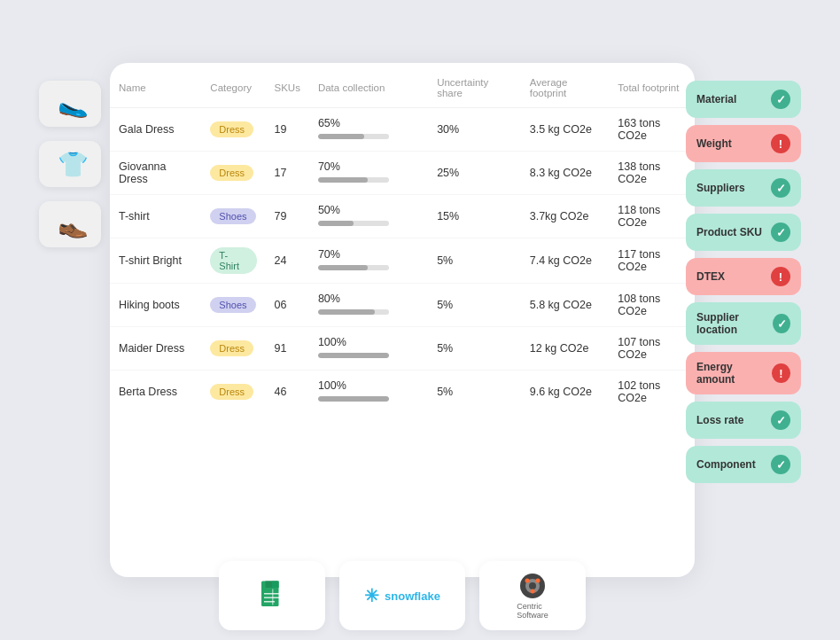 The height and width of the screenshot is (640, 840). Describe the element at coordinates (729, 232) in the screenshot. I see `badge-label: Product SKU` at that location.